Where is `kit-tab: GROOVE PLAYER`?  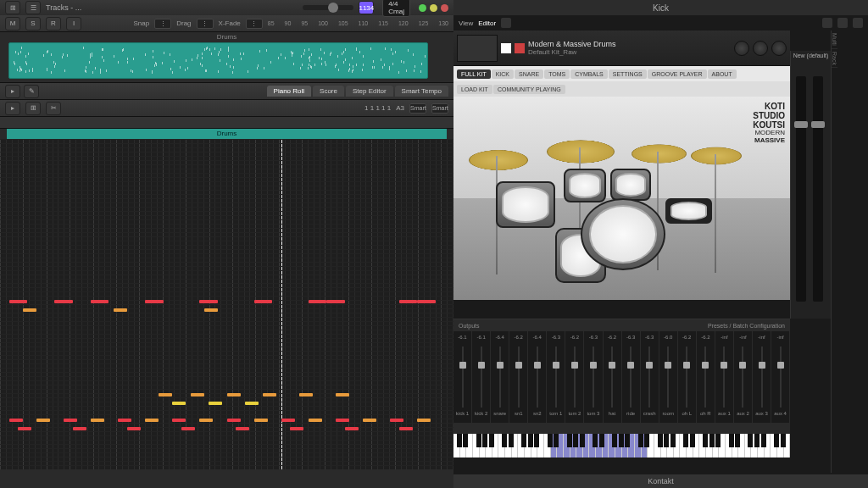 kit-tab: GROOVE PLAYER is located at coordinates (677, 75).